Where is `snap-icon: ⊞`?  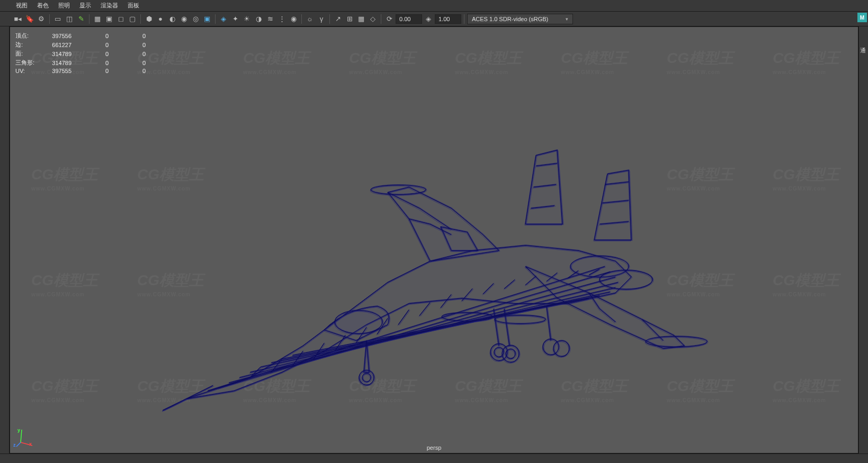
snap-icon: ⊞ is located at coordinates (350, 19).